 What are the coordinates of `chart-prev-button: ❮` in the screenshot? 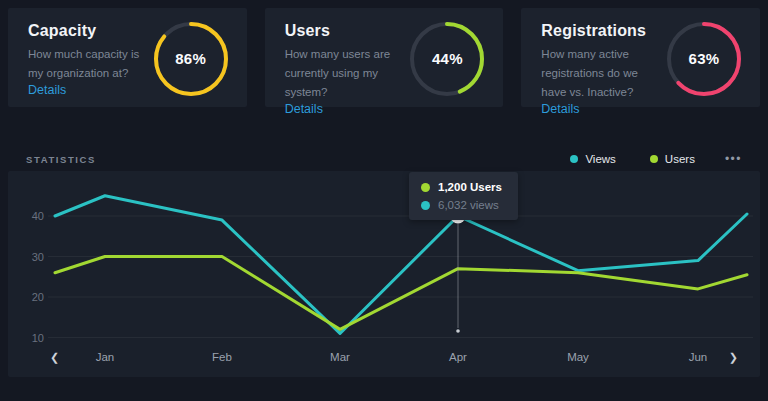 It's located at (54, 358).